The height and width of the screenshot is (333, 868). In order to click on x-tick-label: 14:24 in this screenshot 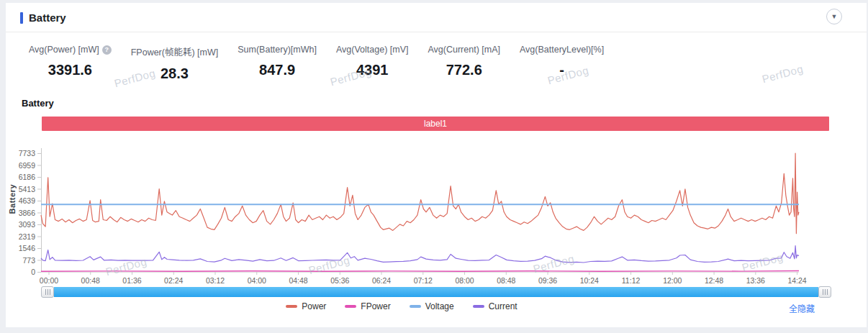, I will do `click(797, 280)`.